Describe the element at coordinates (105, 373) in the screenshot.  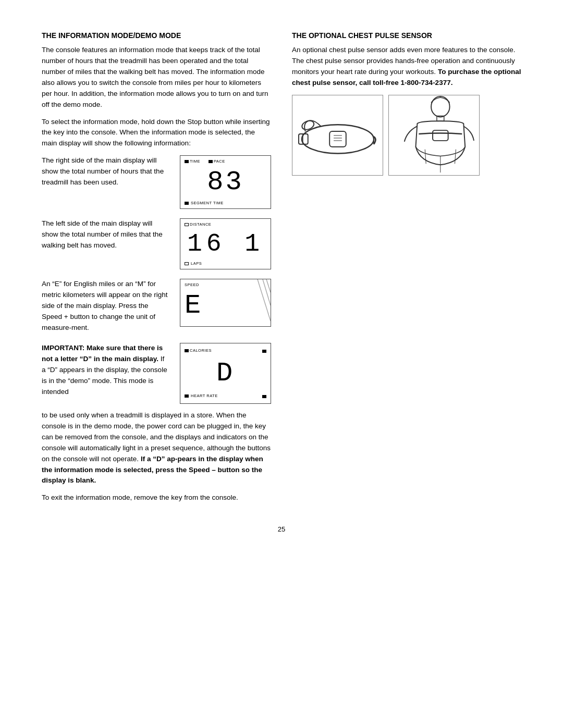
I see `important-text-block: IMPORTANT: Make sure that there is not a…` at that location.